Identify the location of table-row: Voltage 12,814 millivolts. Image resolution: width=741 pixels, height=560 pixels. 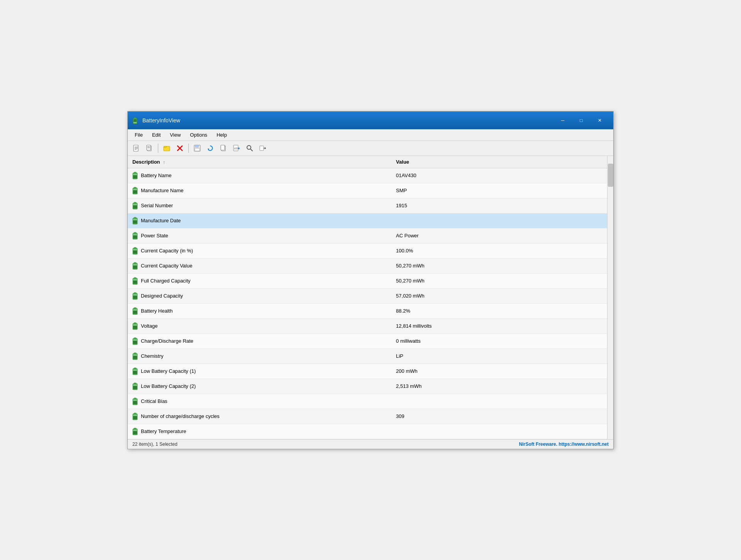
(367, 326).